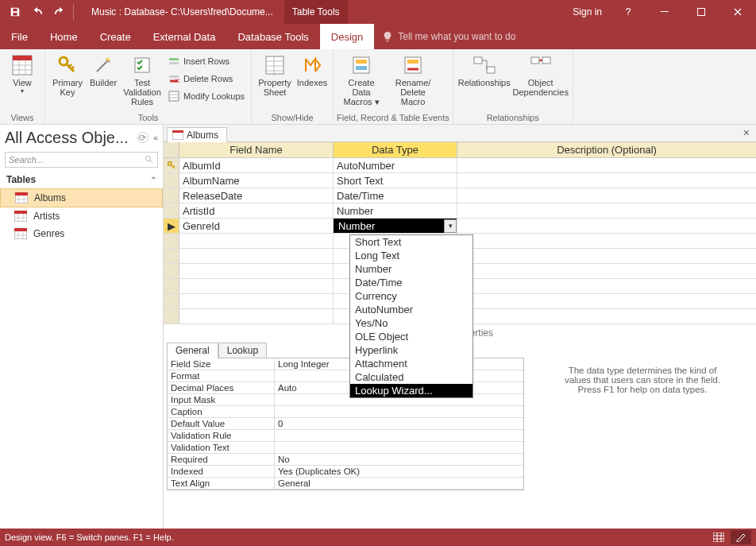 The image size is (756, 546). Describe the element at coordinates (67, 138) in the screenshot. I see `nav-pane-title: All Access Obje...` at that location.